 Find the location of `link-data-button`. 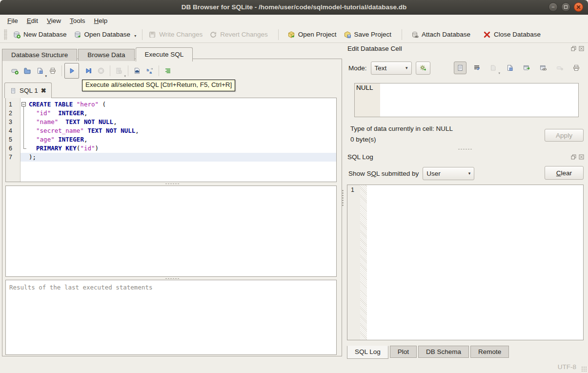

link-data-button is located at coordinates (543, 68).